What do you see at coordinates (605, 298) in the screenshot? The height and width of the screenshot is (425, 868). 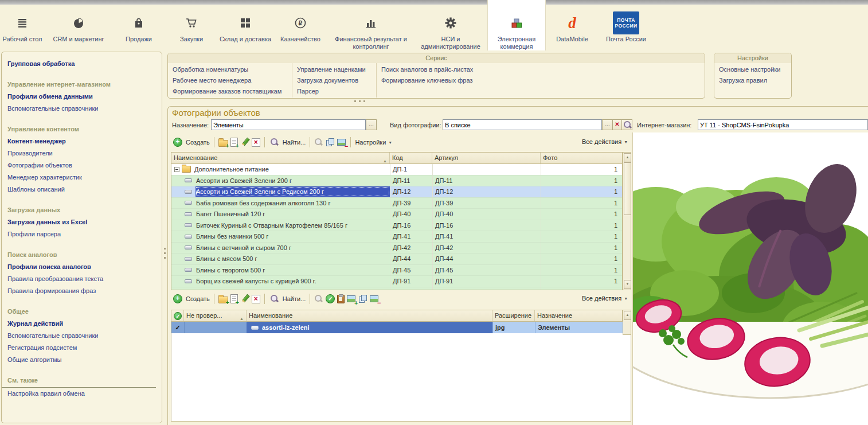 I see `all-actions-button-bottom: Все действия ▼` at bounding box center [605, 298].